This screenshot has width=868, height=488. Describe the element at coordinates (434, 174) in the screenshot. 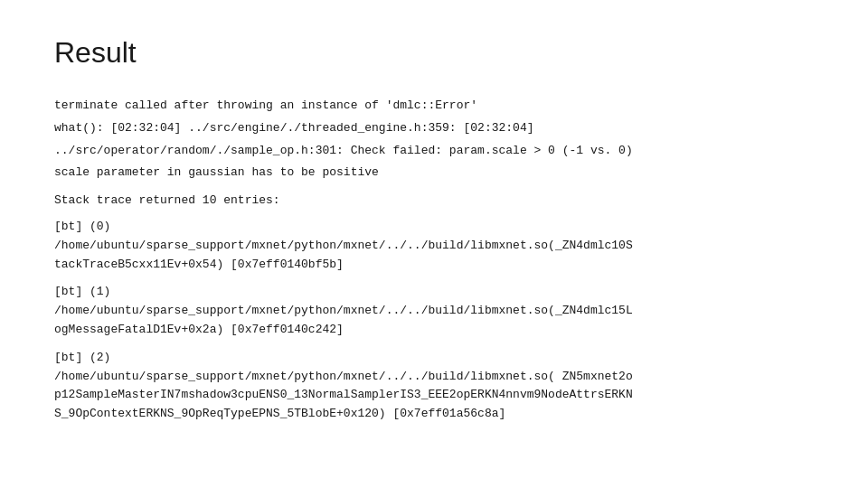

I see `error-detail2-line: scale parameter in gaussian has to be po…` at that location.